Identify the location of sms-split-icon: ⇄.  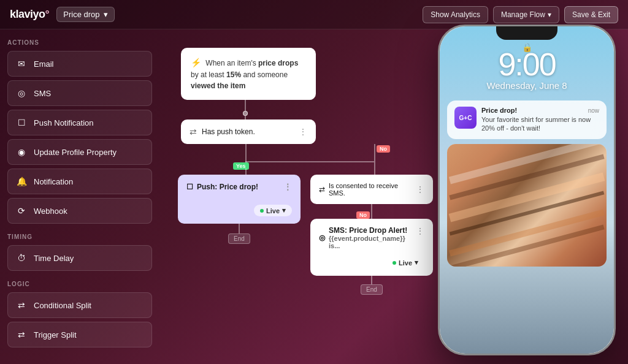
(322, 189).